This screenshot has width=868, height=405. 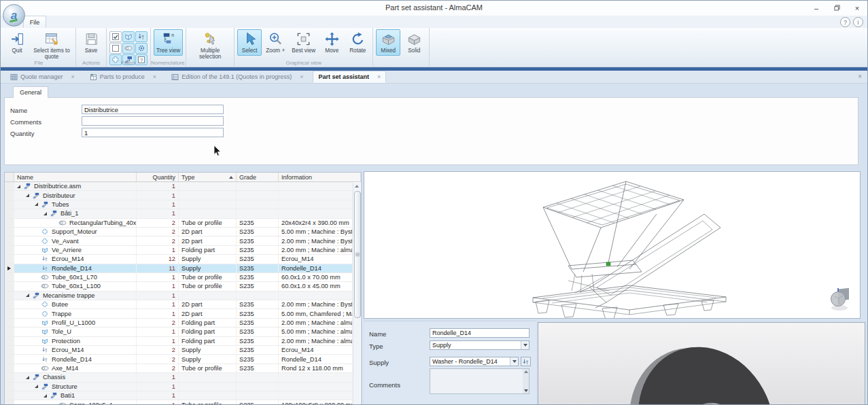 I want to click on table-row-distributeur: Distributeur1, so click(x=179, y=196).